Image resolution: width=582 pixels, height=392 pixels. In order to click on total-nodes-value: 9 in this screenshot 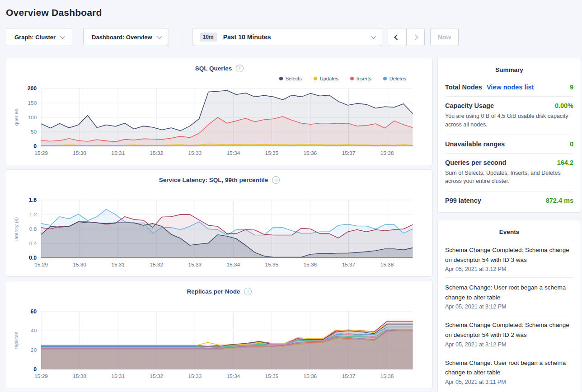, I will do `click(572, 87)`.